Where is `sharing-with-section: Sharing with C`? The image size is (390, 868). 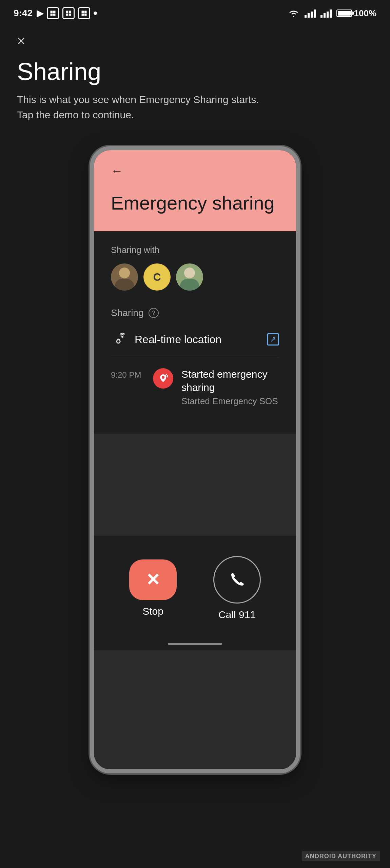
sharing-with-section: Sharing with C is located at coordinates (195, 268).